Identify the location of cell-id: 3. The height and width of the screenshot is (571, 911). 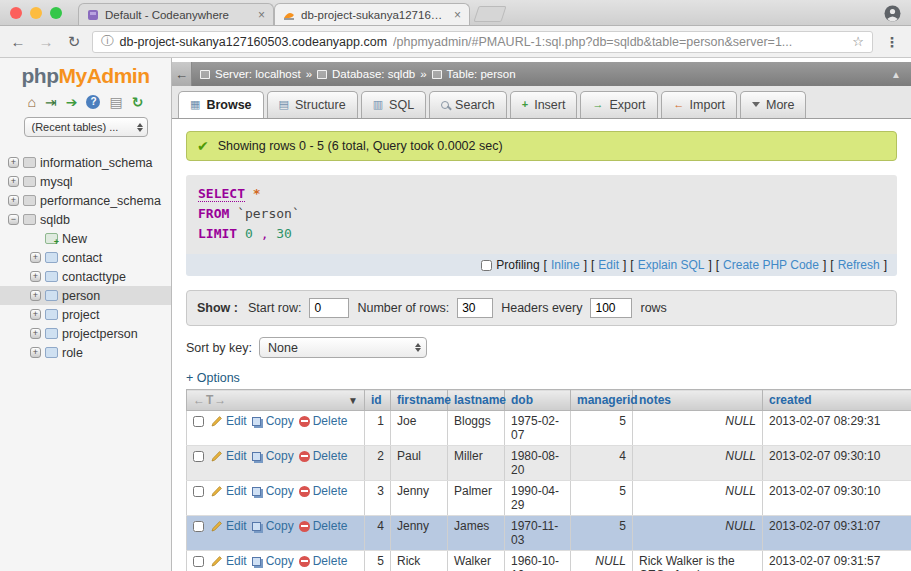
(378, 498).